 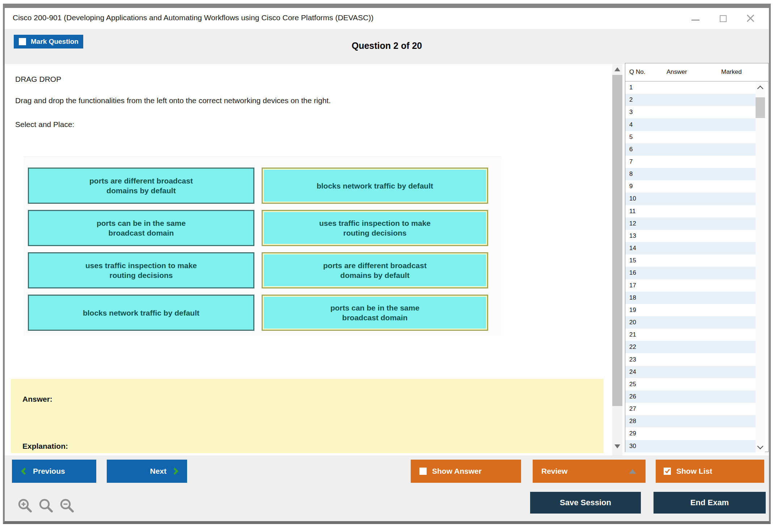 What do you see at coordinates (25, 506) in the screenshot?
I see `zoom-in-icon` at bounding box center [25, 506].